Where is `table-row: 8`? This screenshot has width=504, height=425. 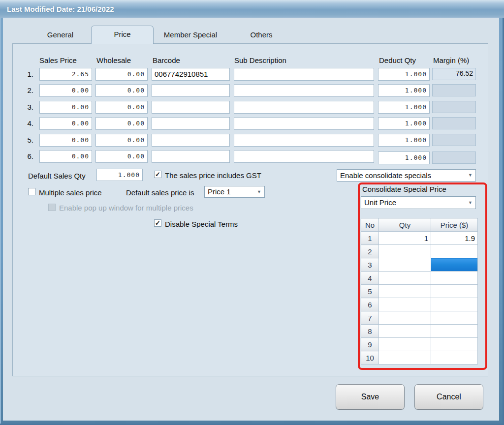
table-row: 8 is located at coordinates (419, 332).